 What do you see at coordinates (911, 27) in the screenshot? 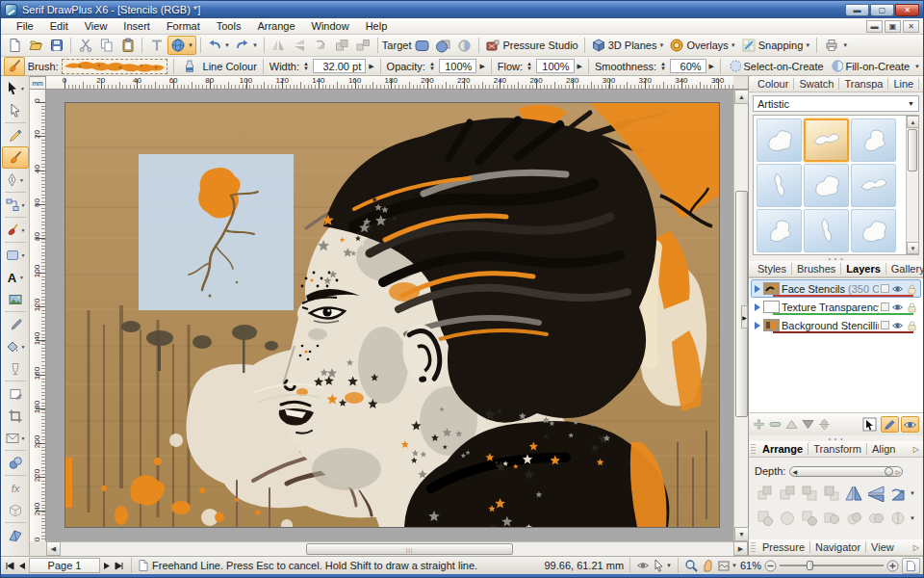
I see `document-close-button: ✕` at bounding box center [911, 27].